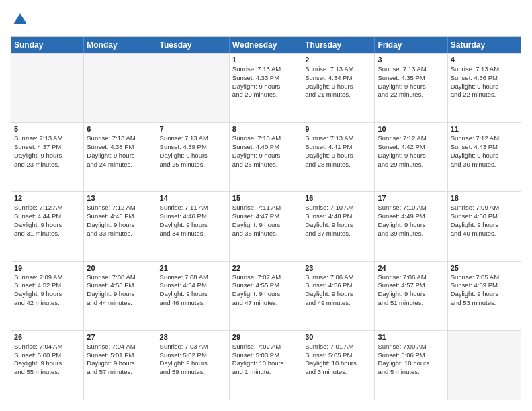  What do you see at coordinates (47, 360) in the screenshot?
I see `cell-info: Sunrise: 7:04 AM Sunset: 5:00 PM Dayligh…` at bounding box center [47, 360].